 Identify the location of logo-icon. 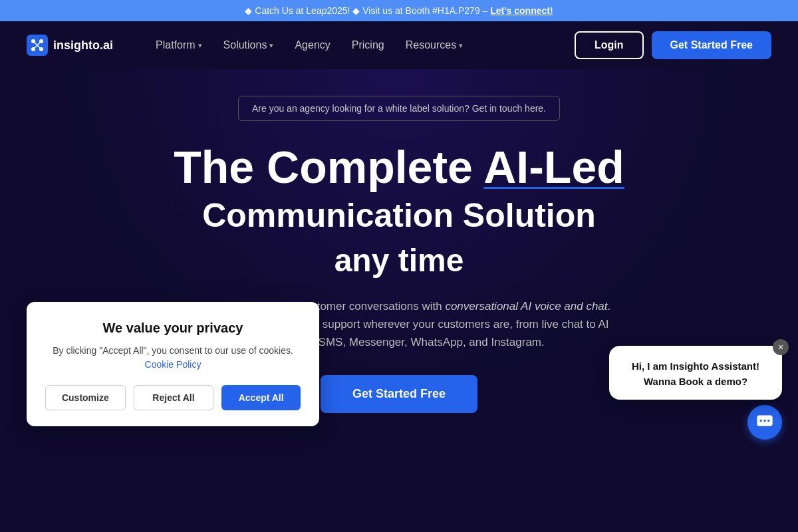
(37, 45).